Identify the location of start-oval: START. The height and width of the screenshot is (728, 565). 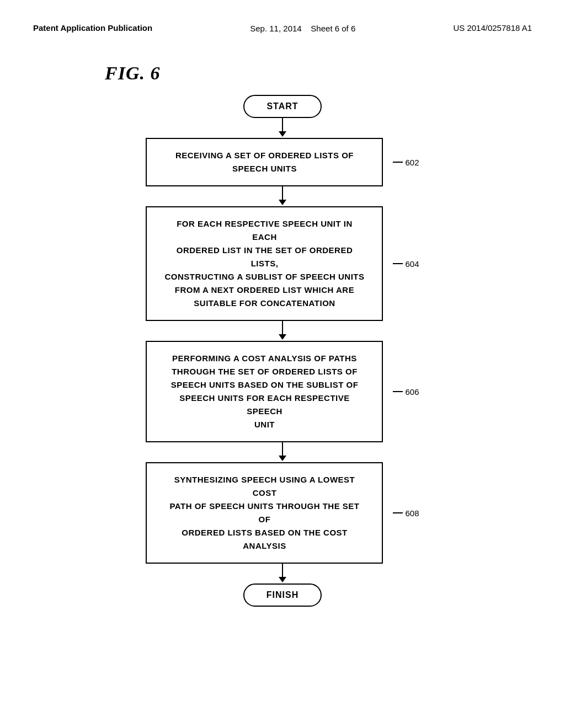
(282, 106).